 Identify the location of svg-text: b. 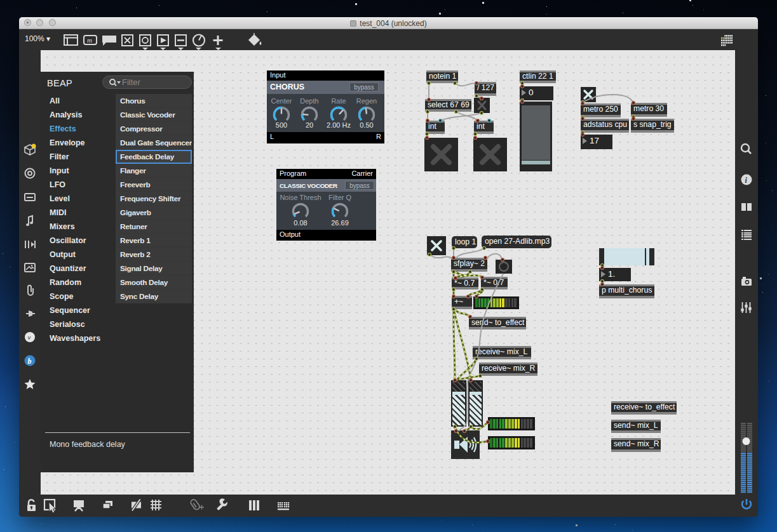
(30, 361).